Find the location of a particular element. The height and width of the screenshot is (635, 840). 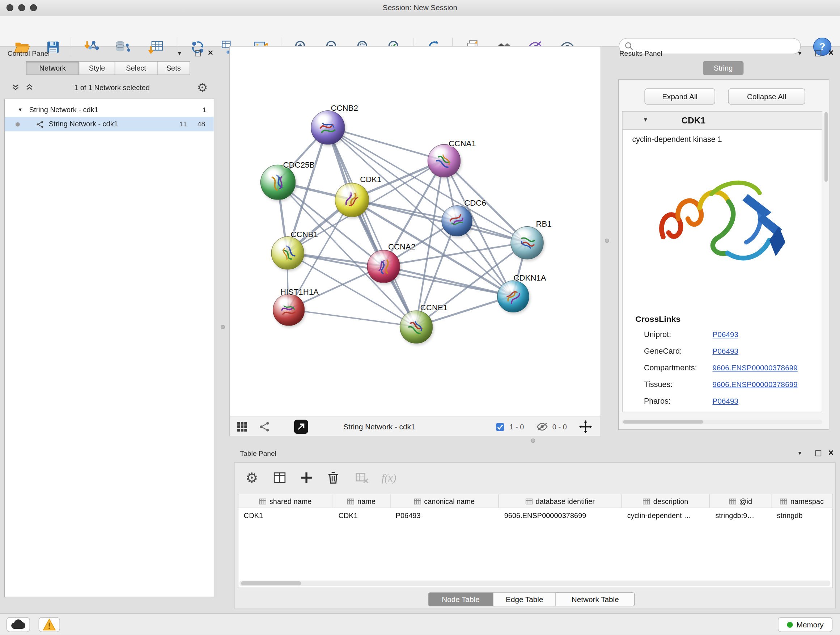

network-node-CDC25B is located at coordinates (278, 182).